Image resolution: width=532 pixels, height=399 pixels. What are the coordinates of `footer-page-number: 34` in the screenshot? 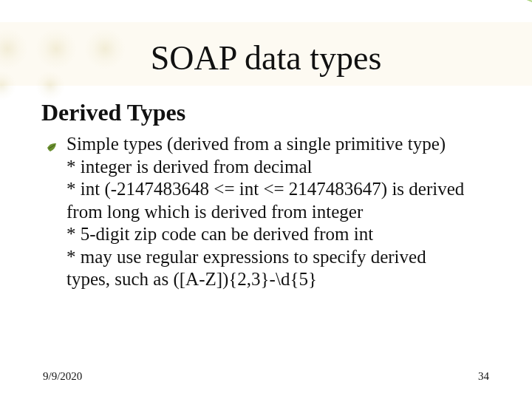 It's located at (483, 377).